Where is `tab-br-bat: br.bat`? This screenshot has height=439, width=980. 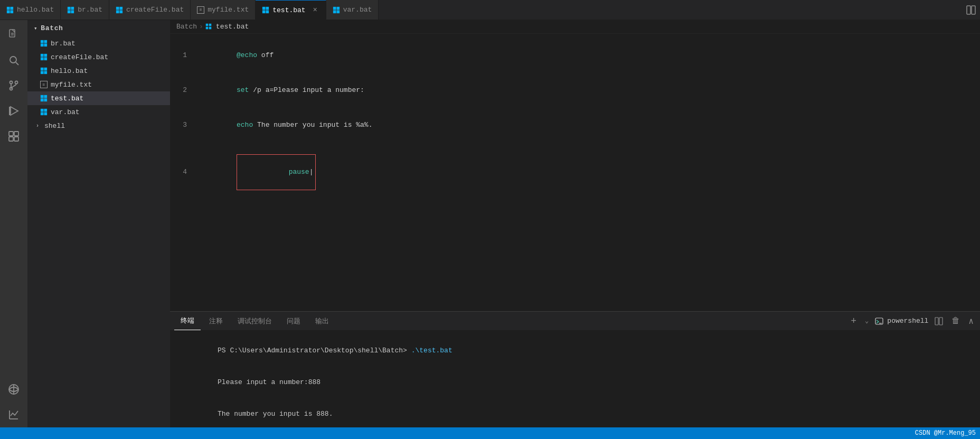 tab-br-bat: br.bat is located at coordinates (85, 10).